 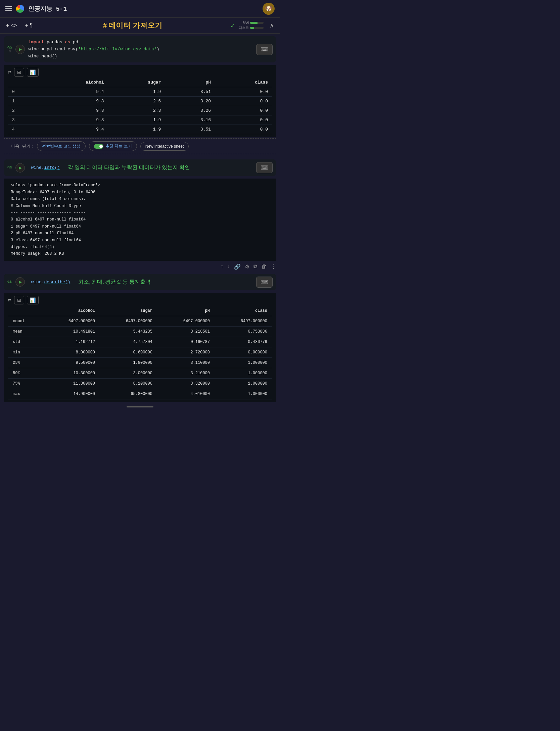 What do you see at coordinates (140, 352) in the screenshot?
I see `table-row: min8.0000000.6000002.7200000.000000` at bounding box center [140, 352].